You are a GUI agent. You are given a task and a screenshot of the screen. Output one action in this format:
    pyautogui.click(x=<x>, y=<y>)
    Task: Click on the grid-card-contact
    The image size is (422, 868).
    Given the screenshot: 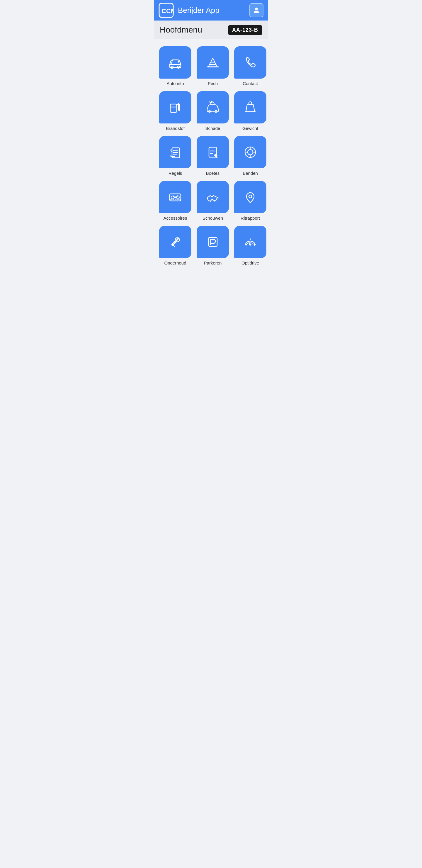 What is the action you would take?
    pyautogui.click(x=250, y=63)
    